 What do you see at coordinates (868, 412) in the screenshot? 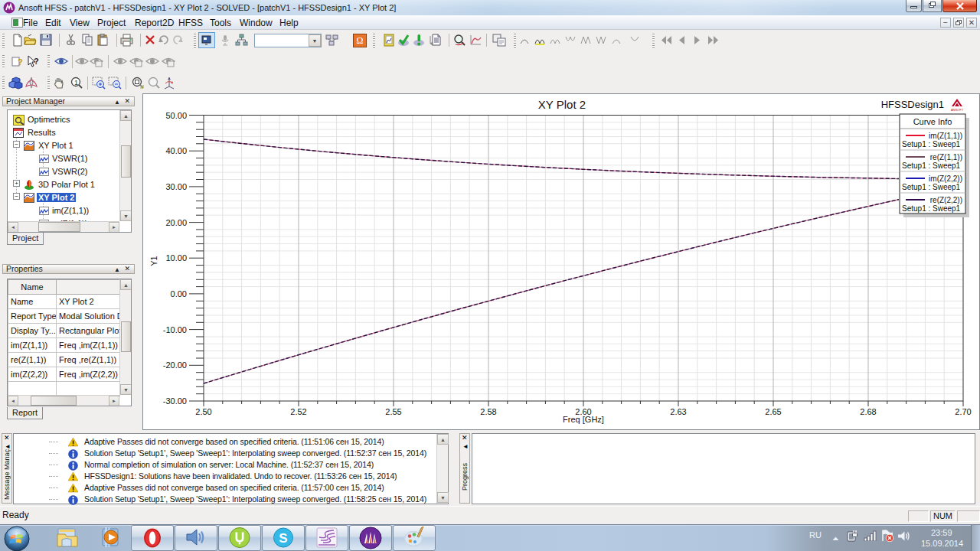
I see `svg-text: 2.68` at bounding box center [868, 412].